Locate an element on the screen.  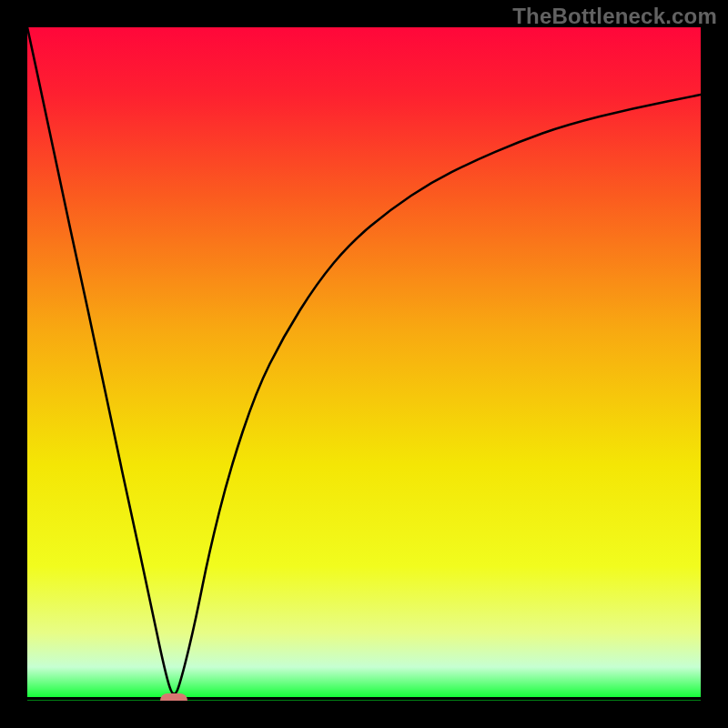
optimal-marker is located at coordinates (174, 697).